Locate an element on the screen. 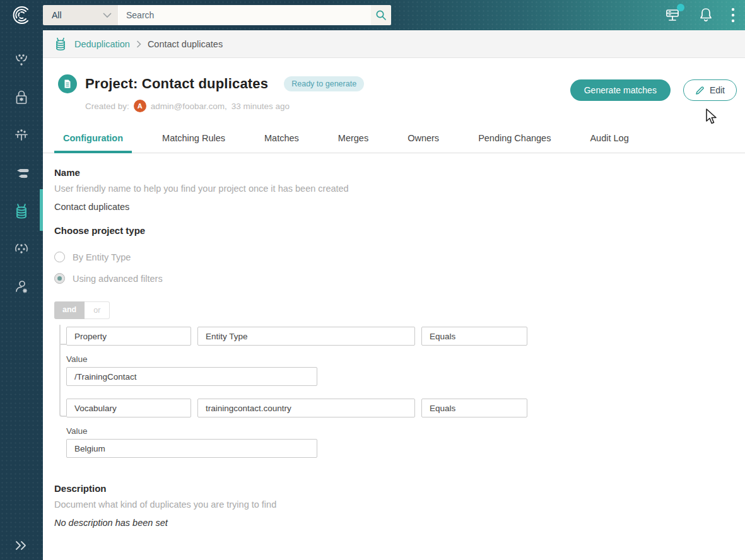 This screenshot has height=560, width=745. search-scope-value: All is located at coordinates (57, 15).